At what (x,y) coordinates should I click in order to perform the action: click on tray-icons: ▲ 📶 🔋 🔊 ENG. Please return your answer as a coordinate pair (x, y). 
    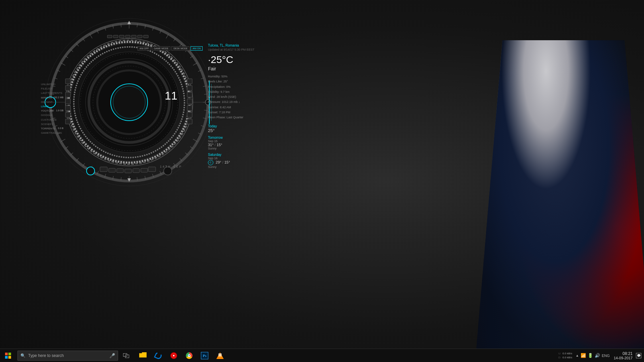
    Looking at the image, I should click on (593, 355).